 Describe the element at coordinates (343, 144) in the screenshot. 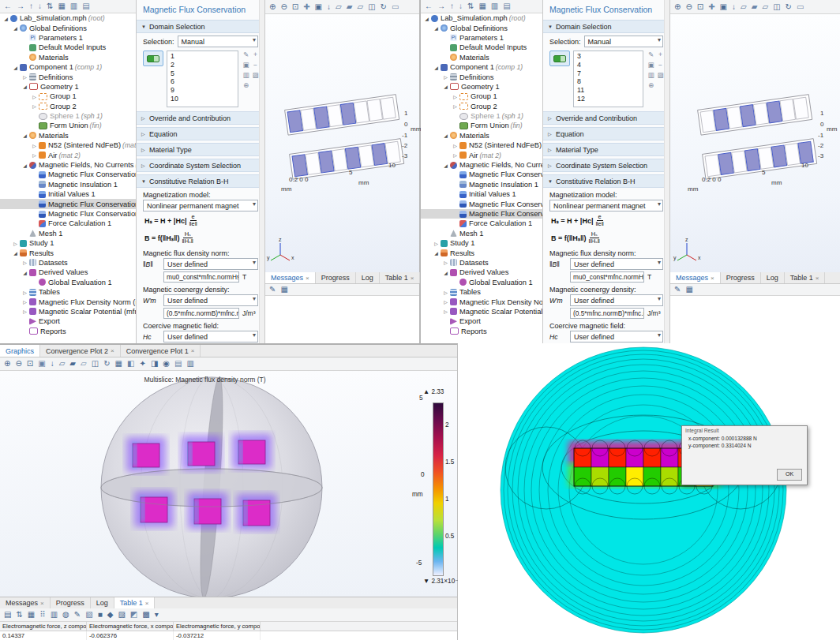

I see `graphics-canvas-left: 1 0 -1 -2 -3 mm 0 5 10 mm 0.2 0 mm z y` at that location.